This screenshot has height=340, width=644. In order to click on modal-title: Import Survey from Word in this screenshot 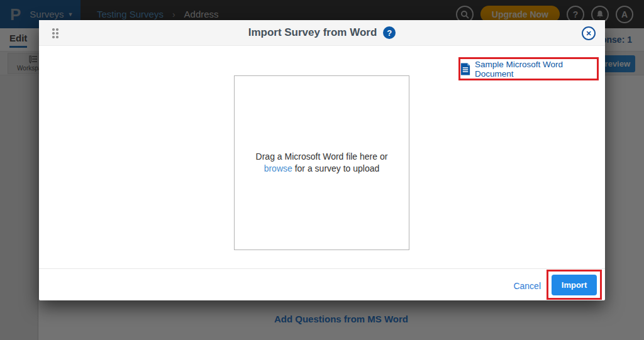, I will do `click(313, 33)`.